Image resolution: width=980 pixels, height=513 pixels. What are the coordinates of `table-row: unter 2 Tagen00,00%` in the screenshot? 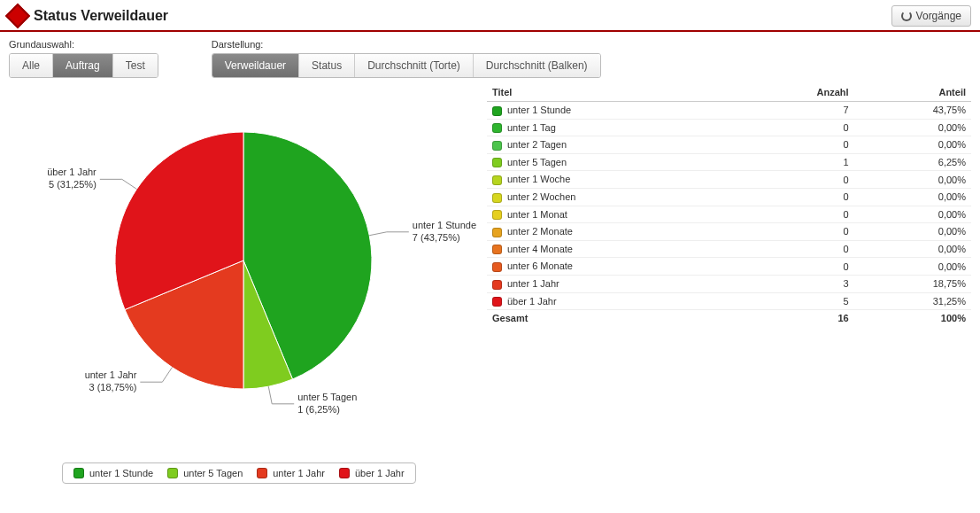 It's located at (729, 145).